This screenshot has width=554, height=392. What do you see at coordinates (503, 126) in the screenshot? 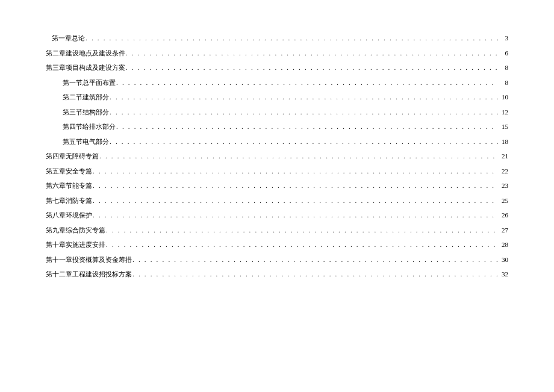
I see `toc-page-number: 15` at bounding box center [503, 126].